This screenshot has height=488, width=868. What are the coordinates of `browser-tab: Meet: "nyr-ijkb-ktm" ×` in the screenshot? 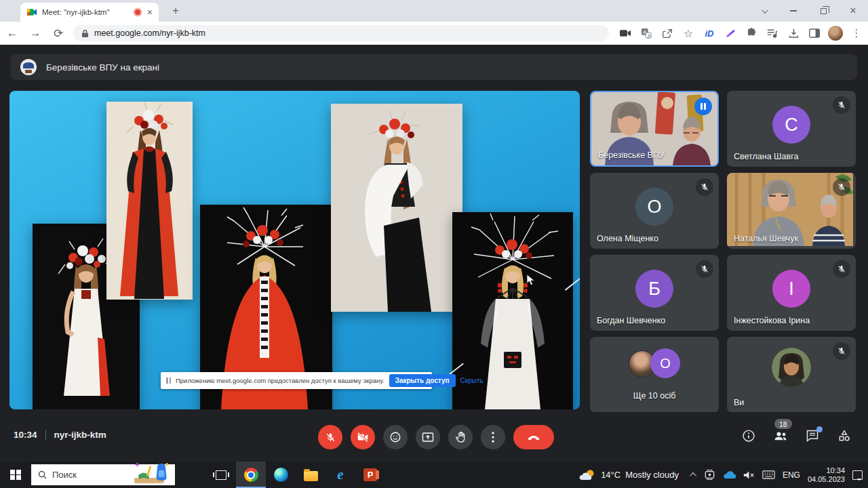 It's located at (90, 12).